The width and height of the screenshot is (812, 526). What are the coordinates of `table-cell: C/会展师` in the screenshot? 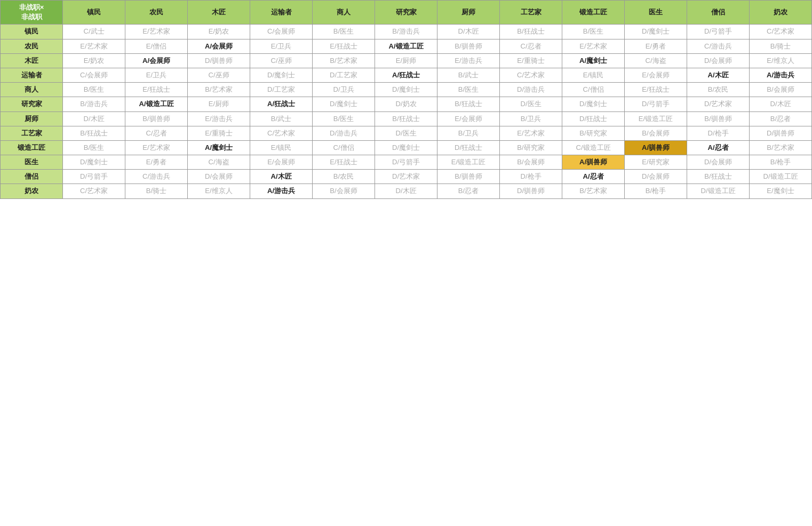 It's located at (94, 75).